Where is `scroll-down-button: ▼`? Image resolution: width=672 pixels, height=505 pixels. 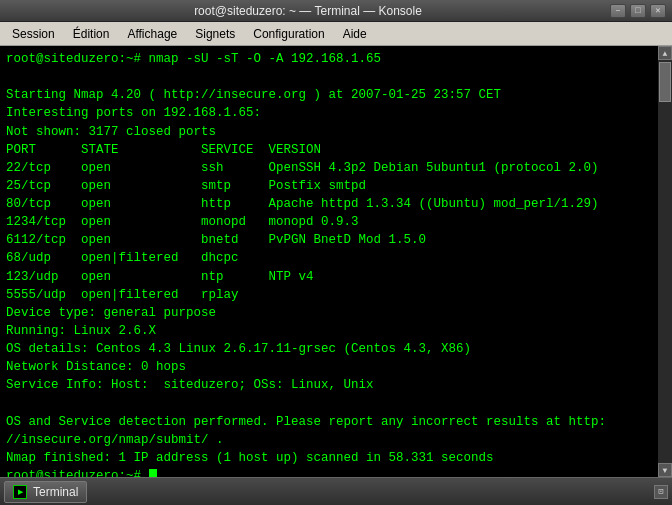
scroll-down-button: ▼ is located at coordinates (665, 470).